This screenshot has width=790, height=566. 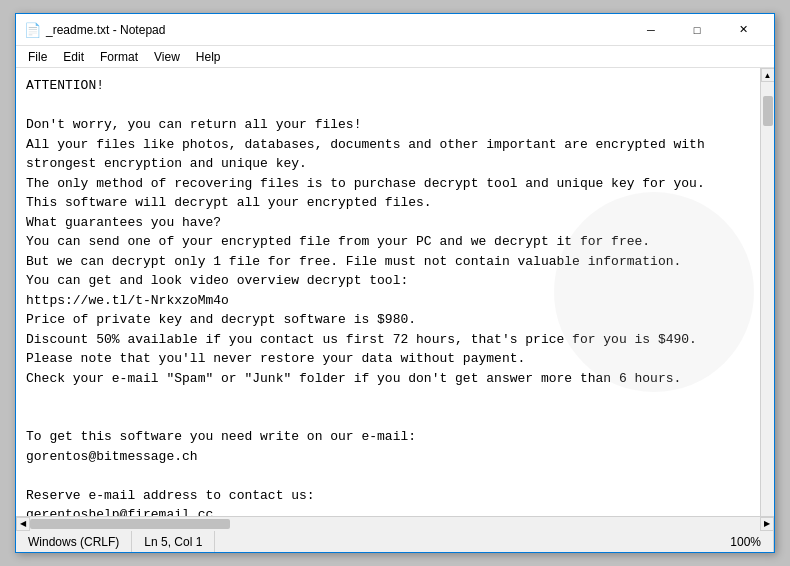 What do you see at coordinates (130, 524) in the screenshot?
I see `scroll-thumb-h` at bounding box center [130, 524].